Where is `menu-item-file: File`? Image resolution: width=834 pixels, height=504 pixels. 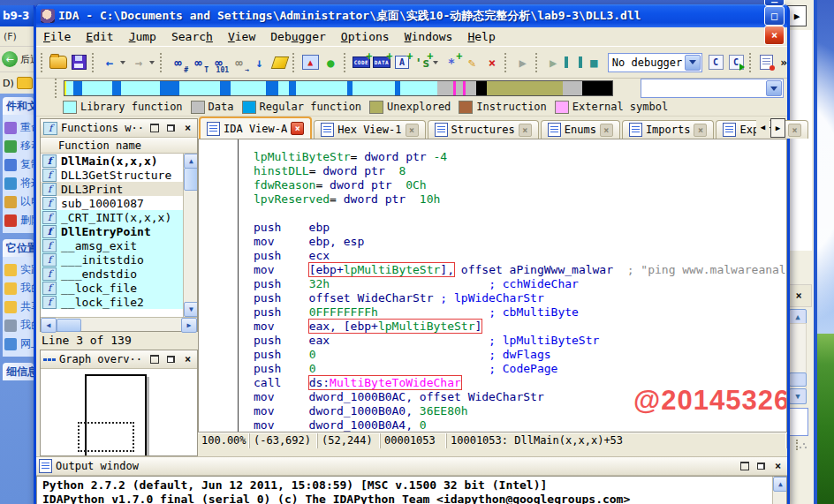
menu-item-file: File is located at coordinates (57, 37).